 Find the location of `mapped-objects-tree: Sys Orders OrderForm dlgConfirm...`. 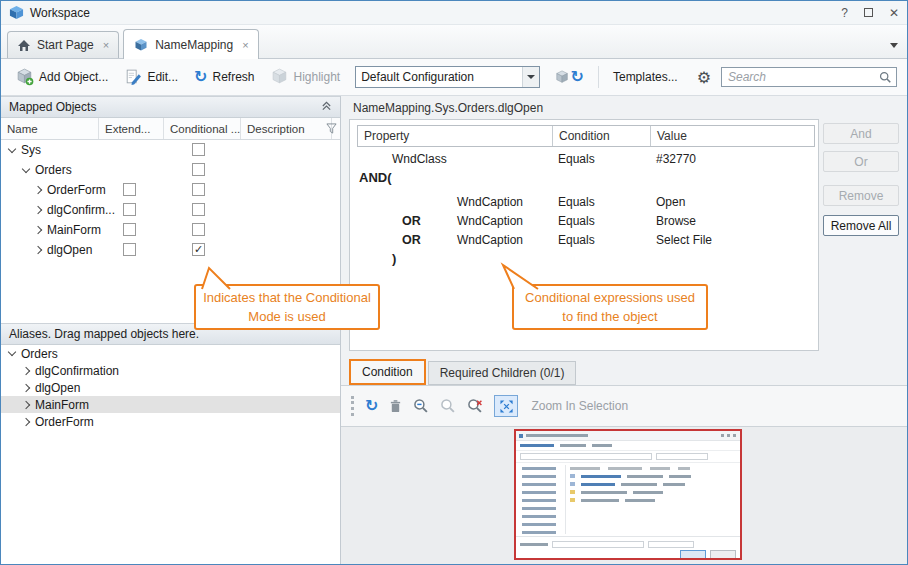

mapped-objects-tree: Sys Orders OrderForm dlgConfirm... is located at coordinates (170, 200).